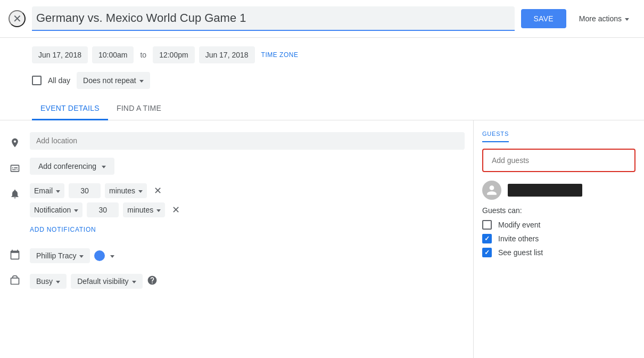  I want to click on notif-unit-label-1: minutes, so click(122, 191).